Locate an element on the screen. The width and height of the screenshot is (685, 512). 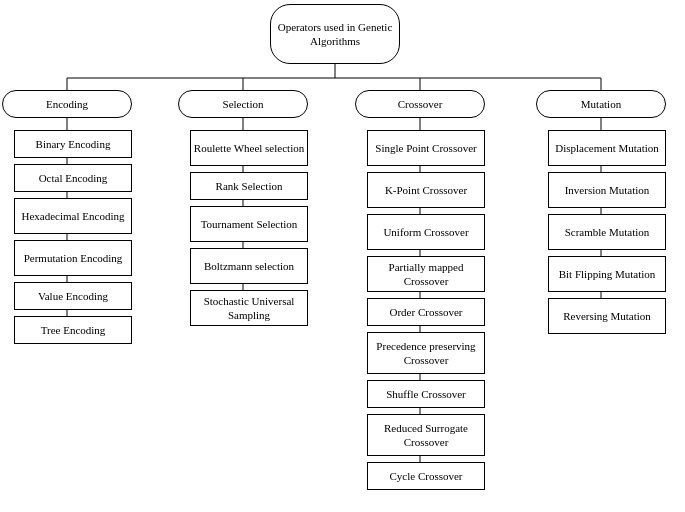
category-mutation: Mutation is located at coordinates (601, 104).